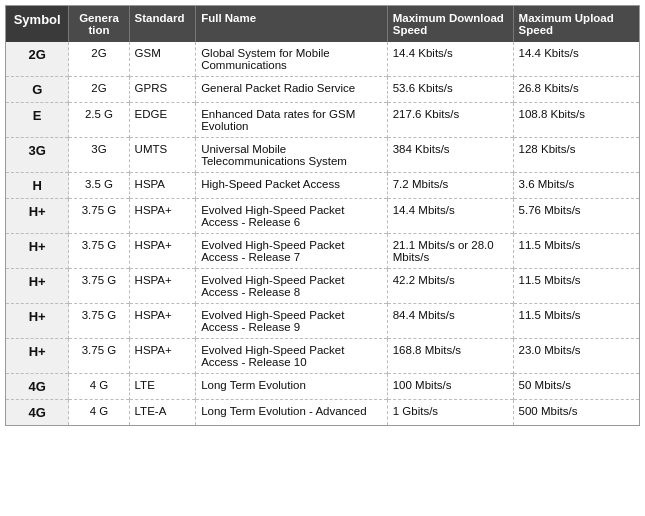 Image resolution: width=645 pixels, height=516 pixels. Describe the element at coordinates (576, 322) in the screenshot. I see `cell-row8-col5: 11.5 Mbits/s` at that location.